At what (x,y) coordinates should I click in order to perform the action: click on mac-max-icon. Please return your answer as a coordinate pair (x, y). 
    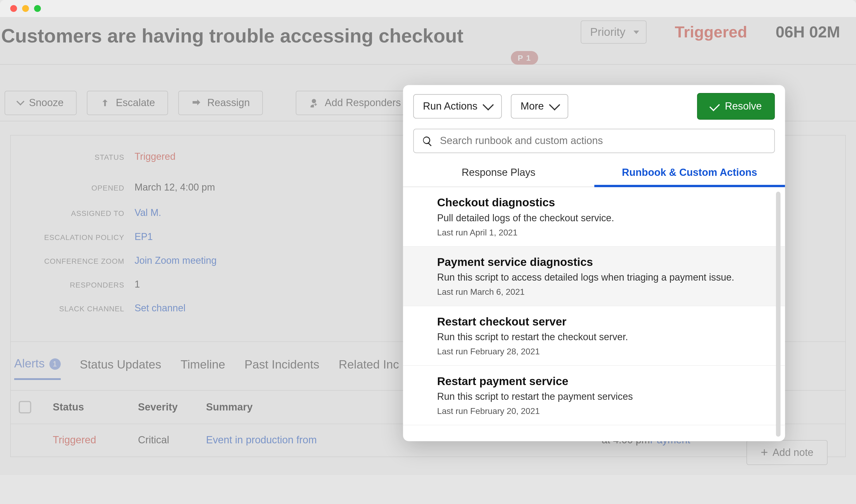
    Looking at the image, I should click on (37, 8).